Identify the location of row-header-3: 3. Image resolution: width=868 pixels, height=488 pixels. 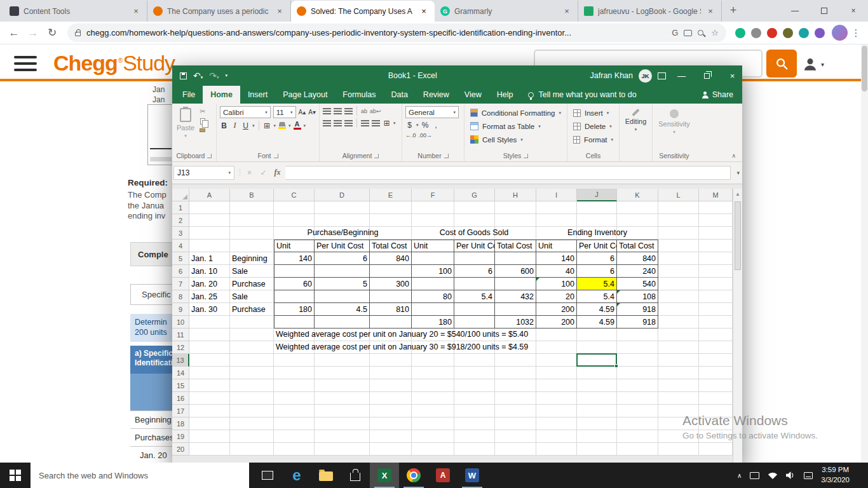
(180, 233).